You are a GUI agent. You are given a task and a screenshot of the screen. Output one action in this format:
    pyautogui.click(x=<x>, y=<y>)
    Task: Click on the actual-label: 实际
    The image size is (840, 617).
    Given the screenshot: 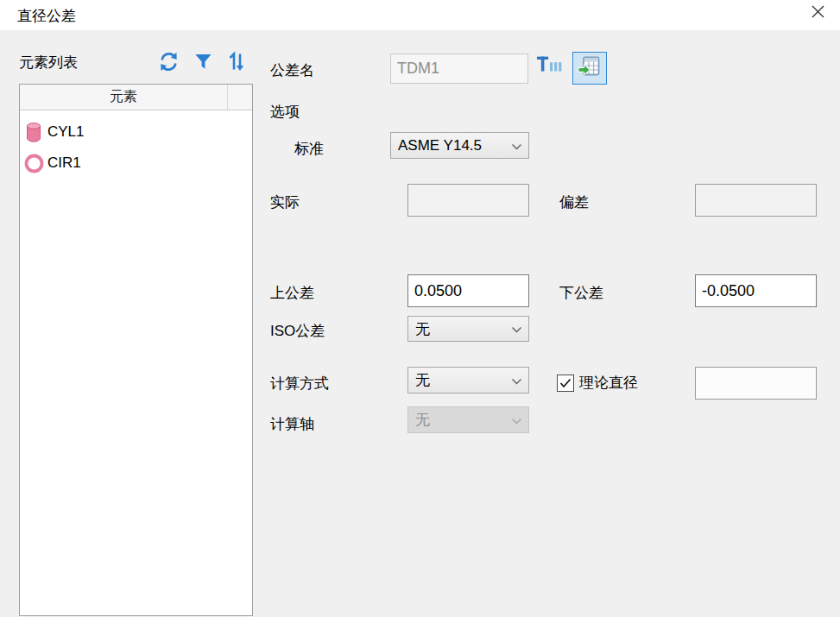 What is the action you would take?
    pyautogui.click(x=285, y=202)
    